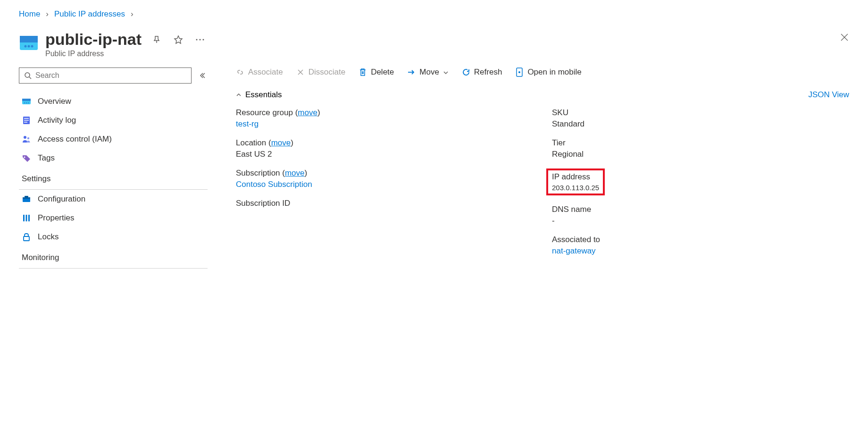 The width and height of the screenshot is (868, 421). I want to click on associated-to-link: nat-gateway, so click(701, 251).